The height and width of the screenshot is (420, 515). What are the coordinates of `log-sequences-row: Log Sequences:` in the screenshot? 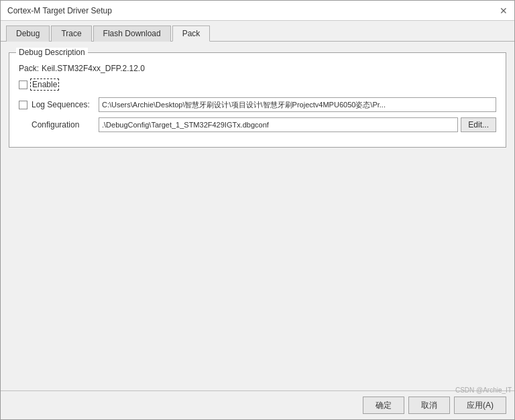 It's located at (258, 105).